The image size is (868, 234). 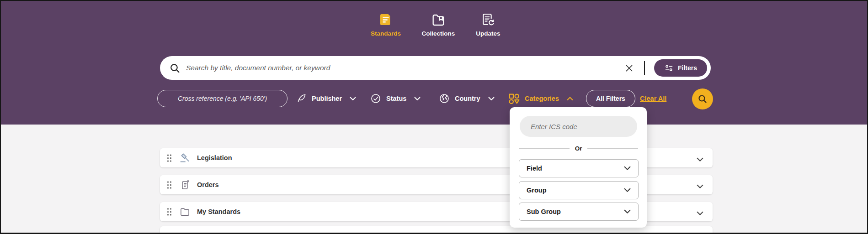 I want to click on all-filters-button: All Filters, so click(x=611, y=99).